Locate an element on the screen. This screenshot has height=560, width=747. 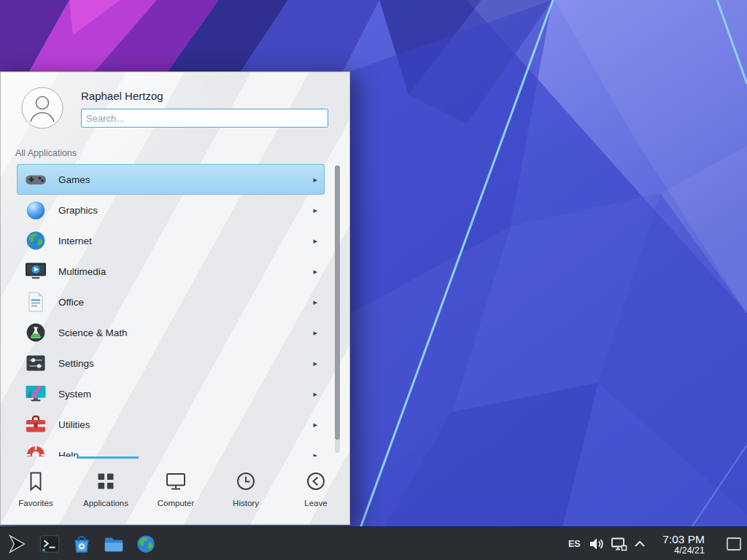
category-help: Help ▸ is located at coordinates (171, 448).